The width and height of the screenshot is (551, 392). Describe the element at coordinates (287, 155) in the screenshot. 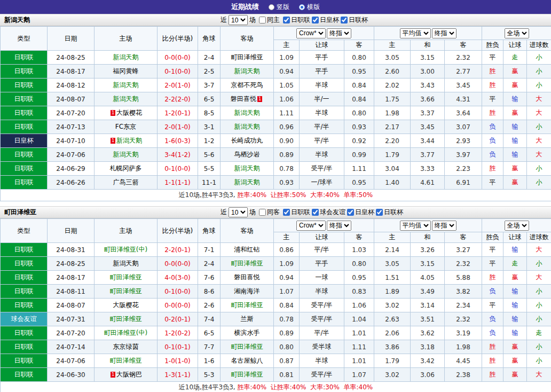

I see `handicap-home-odds: 0.89` at that location.